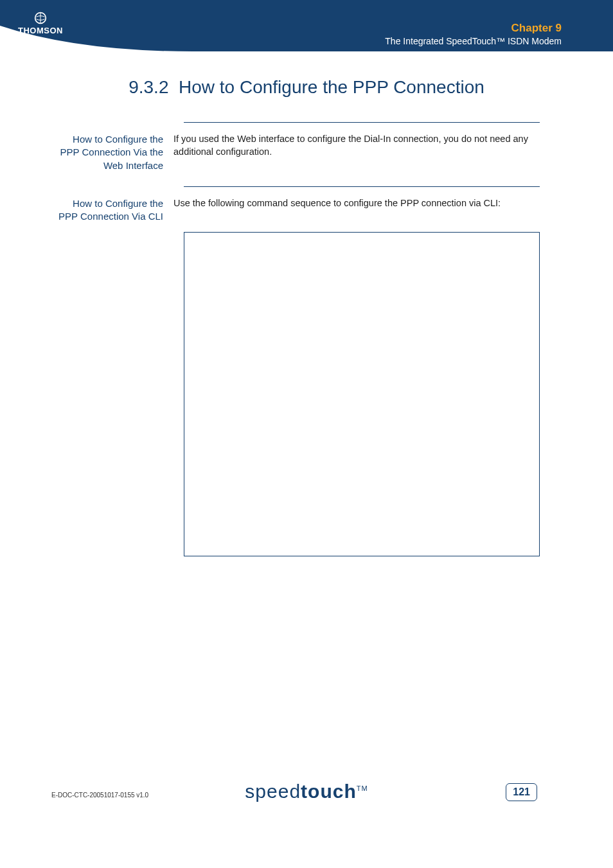 Image resolution: width=613 pixels, height=868 pixels. What do you see at coordinates (362, 788) in the screenshot?
I see `trademark-symbol: TM` at bounding box center [362, 788].